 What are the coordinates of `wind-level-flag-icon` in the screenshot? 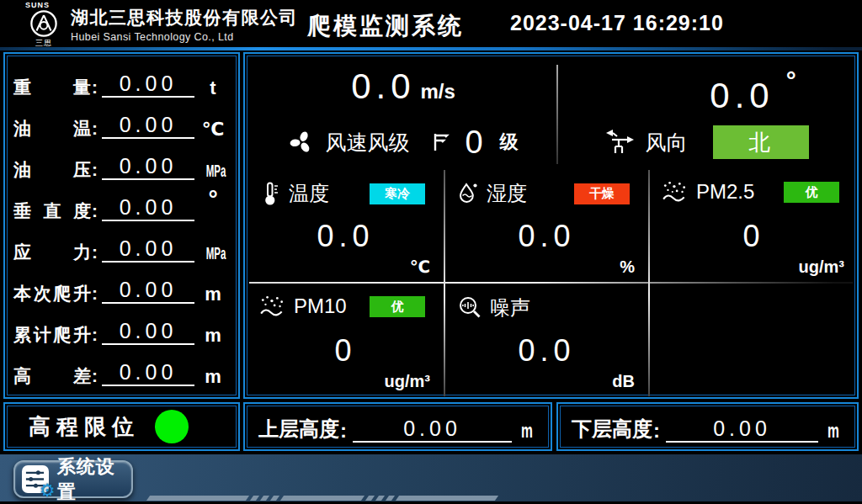 It's located at (440, 142).